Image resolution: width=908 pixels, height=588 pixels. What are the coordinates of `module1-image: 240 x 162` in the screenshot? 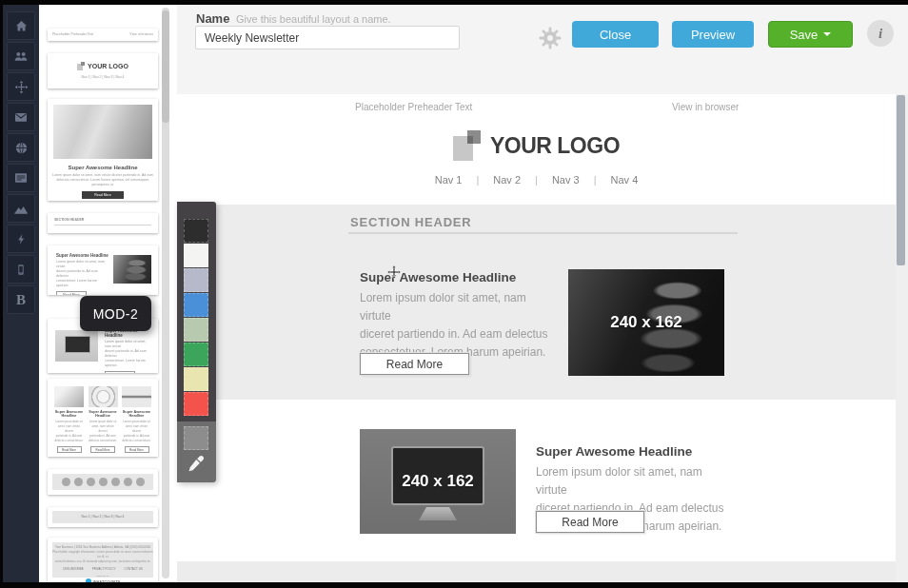 It's located at (646, 323).